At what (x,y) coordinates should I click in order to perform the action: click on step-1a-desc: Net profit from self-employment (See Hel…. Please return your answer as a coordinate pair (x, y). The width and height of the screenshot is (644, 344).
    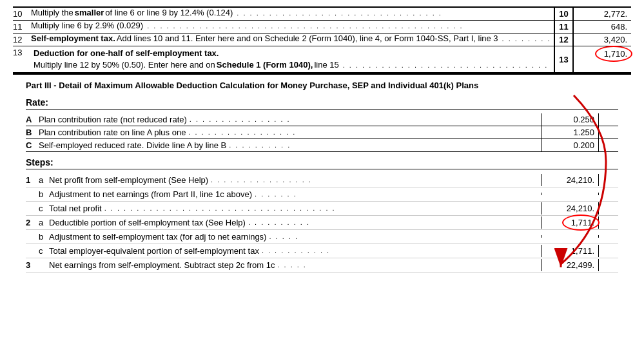
    Looking at the image, I should click on (129, 180).